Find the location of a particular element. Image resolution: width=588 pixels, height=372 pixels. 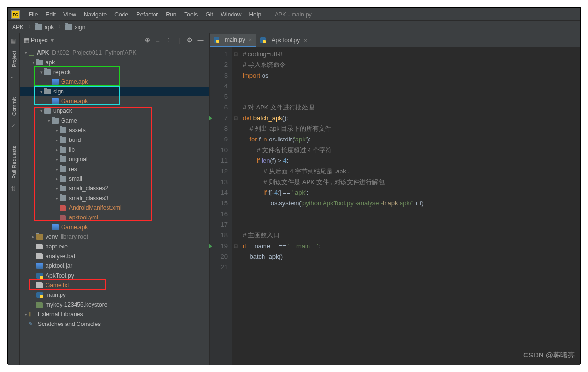

locate-icon: ⊕ is located at coordinates (147, 40).